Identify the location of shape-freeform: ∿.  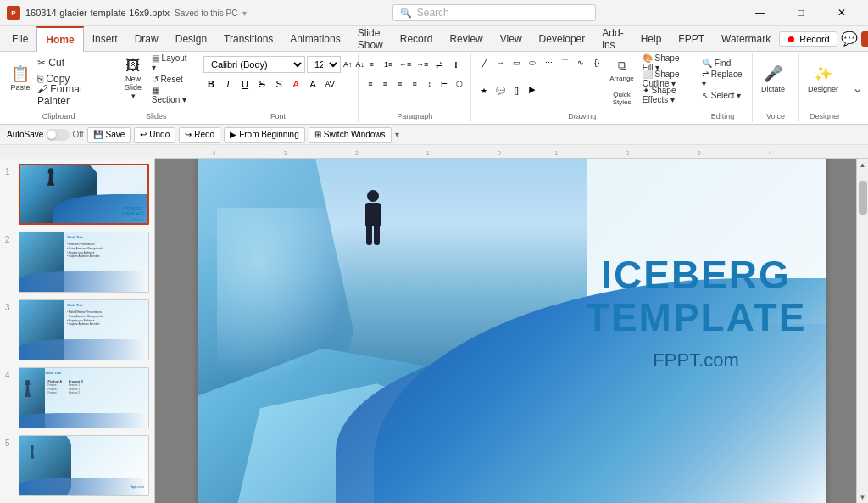
(581, 63).